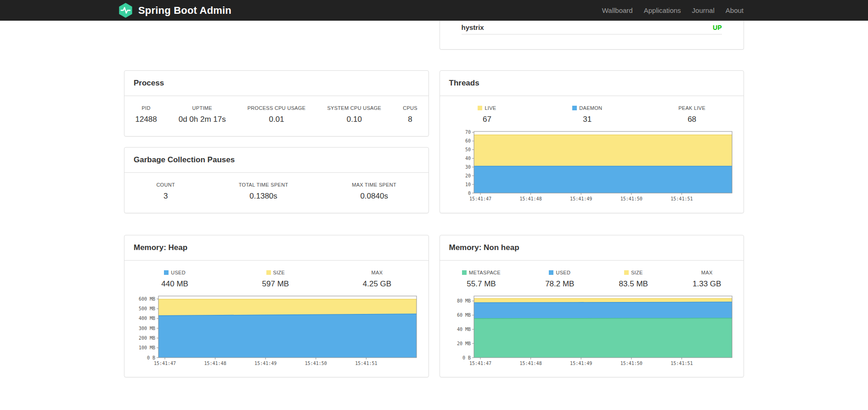 The height and width of the screenshot is (410, 868). I want to click on application-status-badge: UP, so click(717, 28).